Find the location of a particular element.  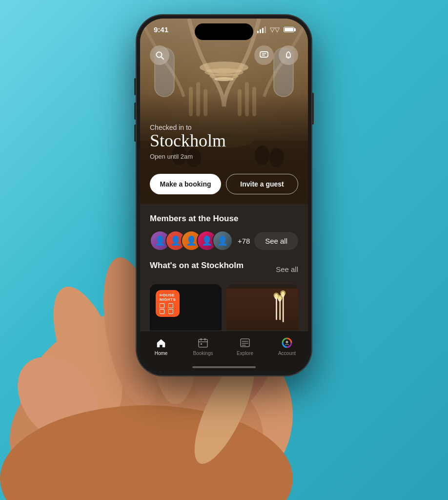

wifi-icon: ▽▽ is located at coordinates (275, 30).